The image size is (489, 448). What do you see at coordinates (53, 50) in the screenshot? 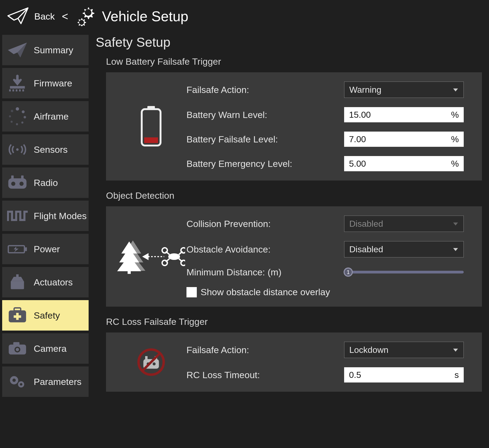
I see `sidebar-item-label: Summary` at bounding box center [53, 50].